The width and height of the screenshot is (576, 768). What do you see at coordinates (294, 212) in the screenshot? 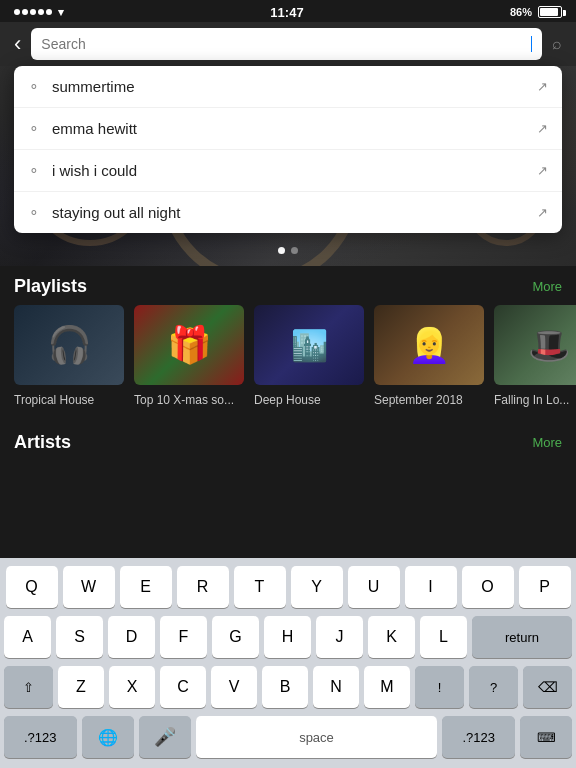
I see `ac-text-4: staying out all night` at bounding box center [294, 212].